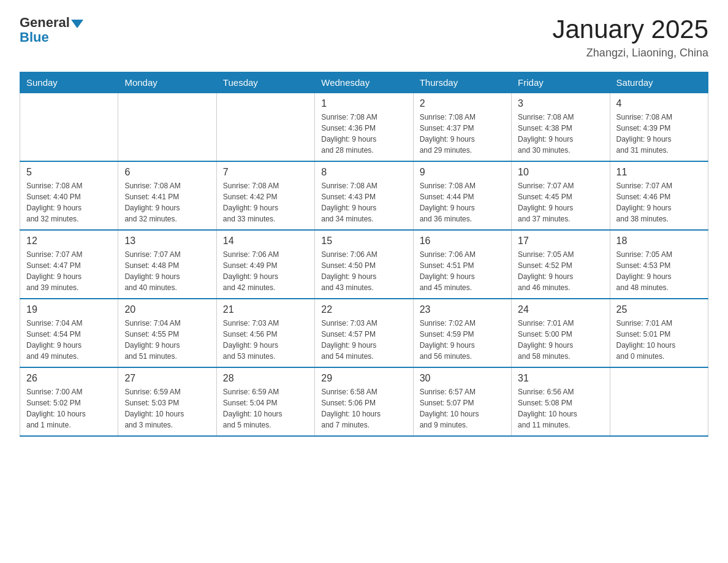 The height and width of the screenshot is (563, 728). Describe the element at coordinates (266, 241) in the screenshot. I see `day-number: 14` at that location.